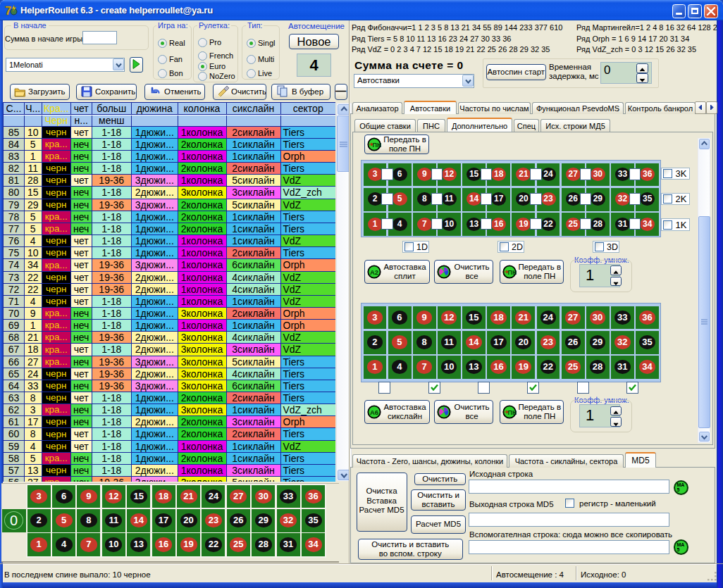 Image resolution: width=723 pixels, height=588 pixels. Describe the element at coordinates (374, 411) in the screenshot. I see `svg-text: А6` at that location.